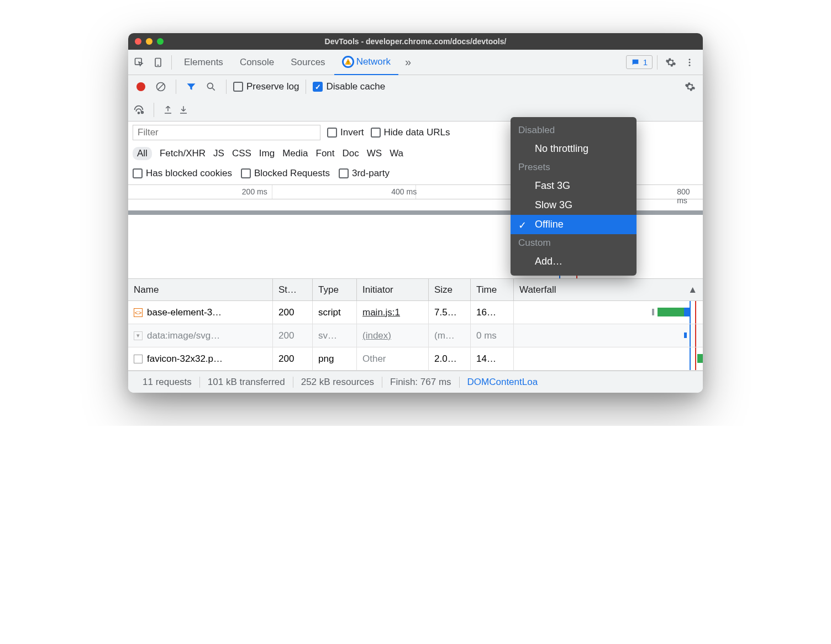  Describe the element at coordinates (574, 149) in the screenshot. I see `throttling-option-no-throttling: No throttling` at that location.